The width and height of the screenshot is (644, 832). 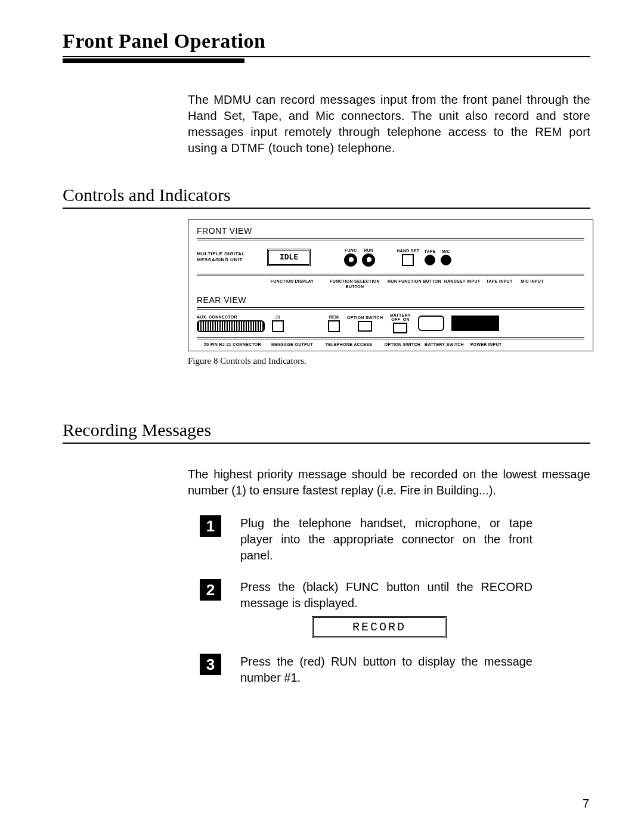 What do you see at coordinates (446, 260) in the screenshot?
I see `mic-jack-icon` at bounding box center [446, 260].